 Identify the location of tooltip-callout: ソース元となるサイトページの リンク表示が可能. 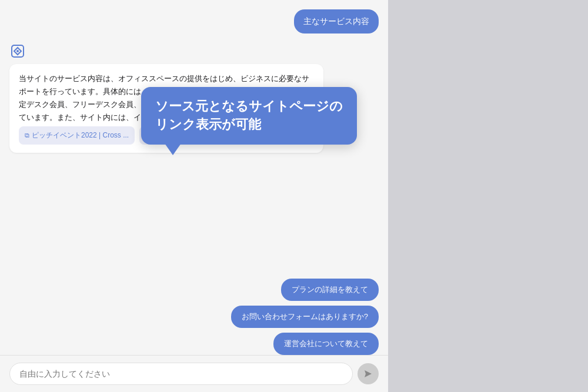
(249, 116).